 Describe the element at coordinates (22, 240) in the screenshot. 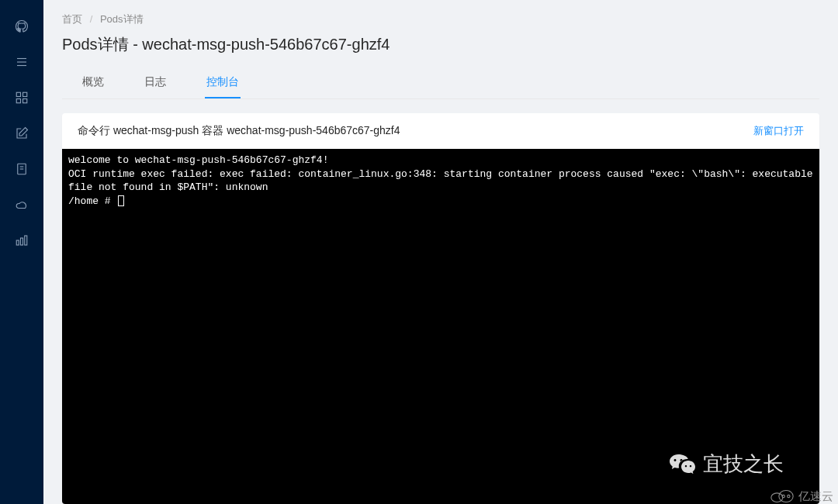

I see `sidebar-item-chart` at that location.